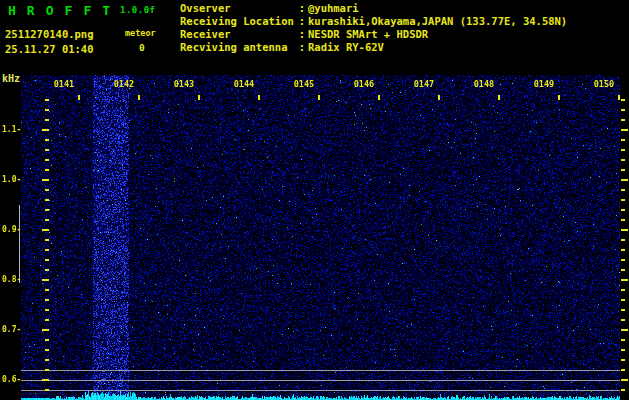  I want to click on app-version: 1.0.0f, so click(138, 10).